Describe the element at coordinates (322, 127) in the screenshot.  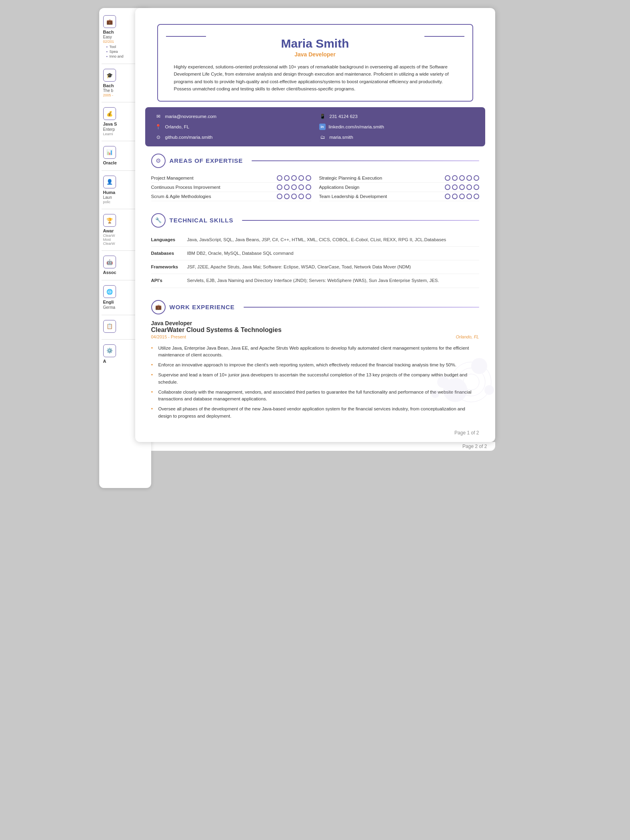
I see `linkedin-icon: in` at that location.